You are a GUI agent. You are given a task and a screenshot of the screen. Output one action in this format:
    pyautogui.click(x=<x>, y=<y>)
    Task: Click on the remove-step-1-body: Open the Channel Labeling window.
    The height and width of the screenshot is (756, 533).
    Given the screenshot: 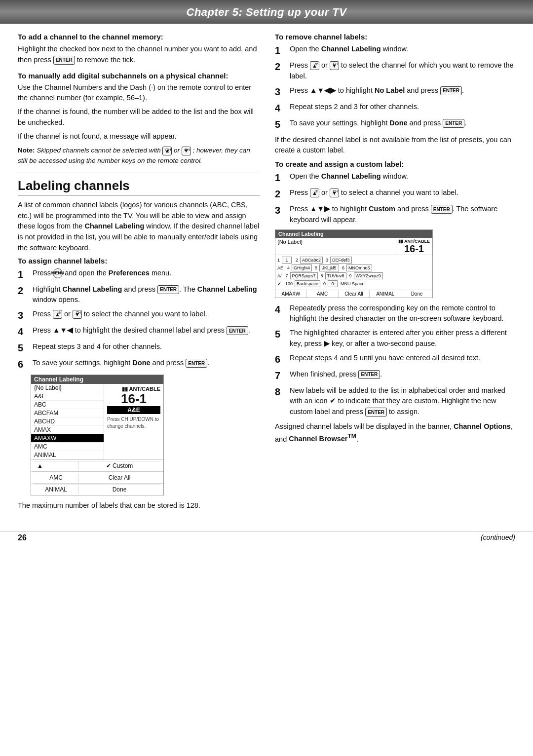 What is the action you would take?
    pyautogui.click(x=404, y=49)
    